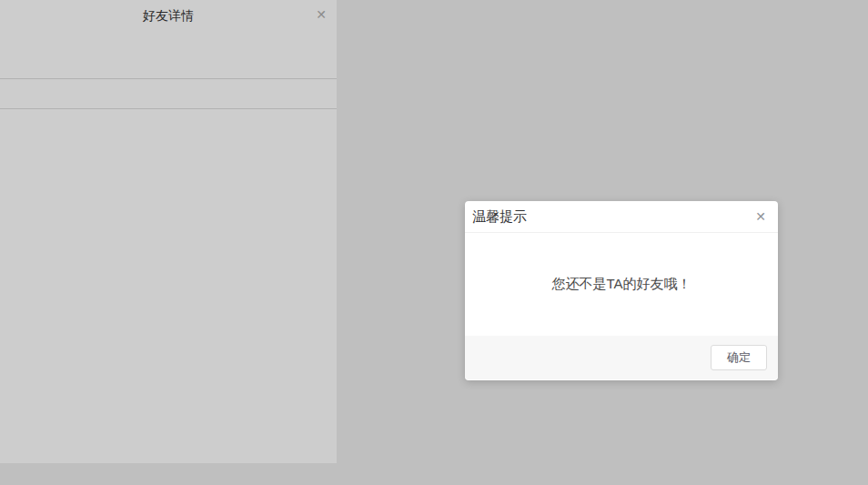 The height and width of the screenshot is (485, 868). What do you see at coordinates (500, 217) in the screenshot?
I see `dialog-title: 温馨提示` at bounding box center [500, 217].